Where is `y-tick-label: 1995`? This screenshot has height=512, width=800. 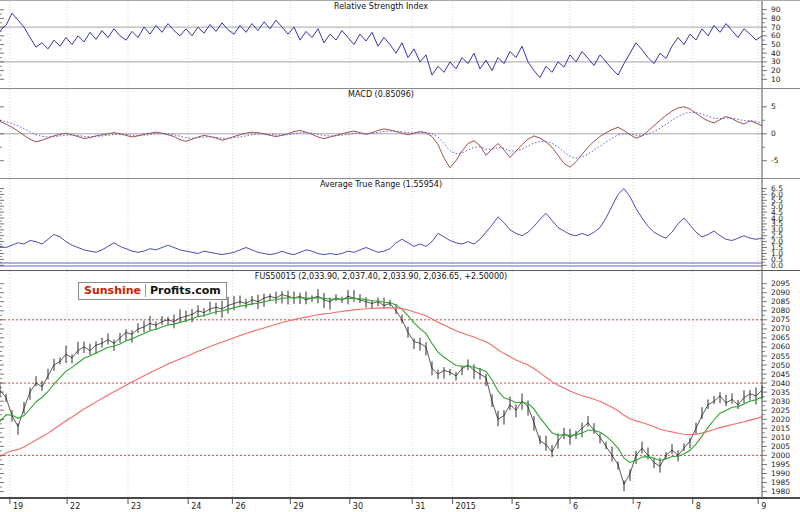 y-tick-label: 1995 is located at coordinates (780, 464).